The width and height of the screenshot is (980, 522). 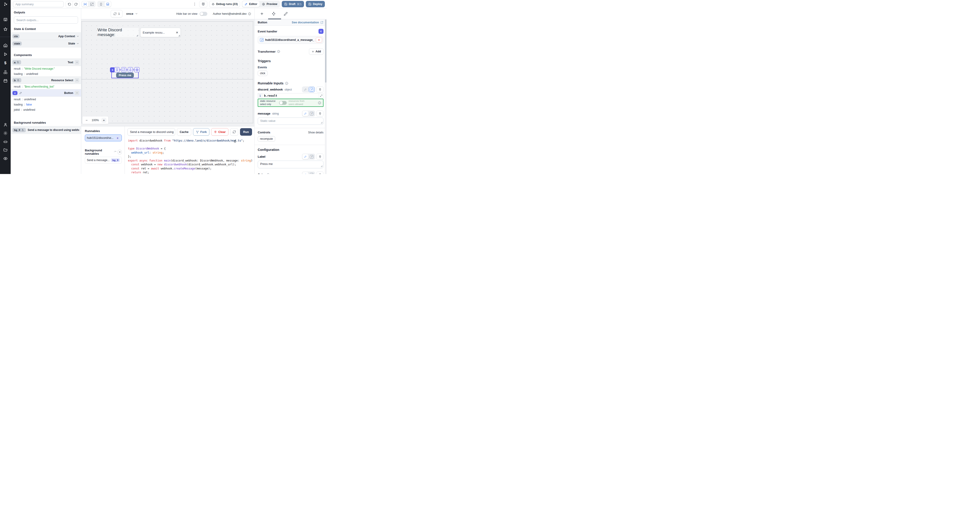 What do you see at coordinates (125, 75) in the screenshot?
I see `button-component: Press me` at bounding box center [125, 75].